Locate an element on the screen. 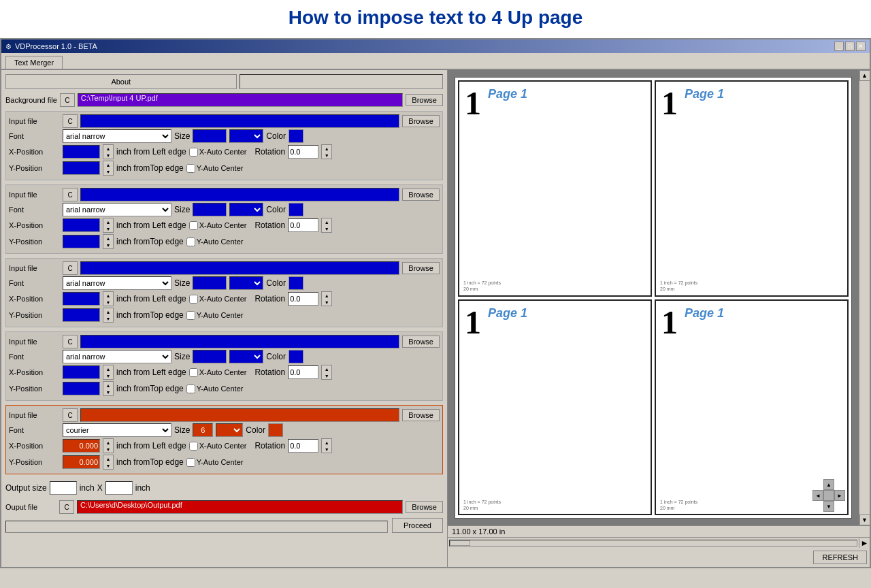  proceed-button: Proceed is located at coordinates (418, 525).